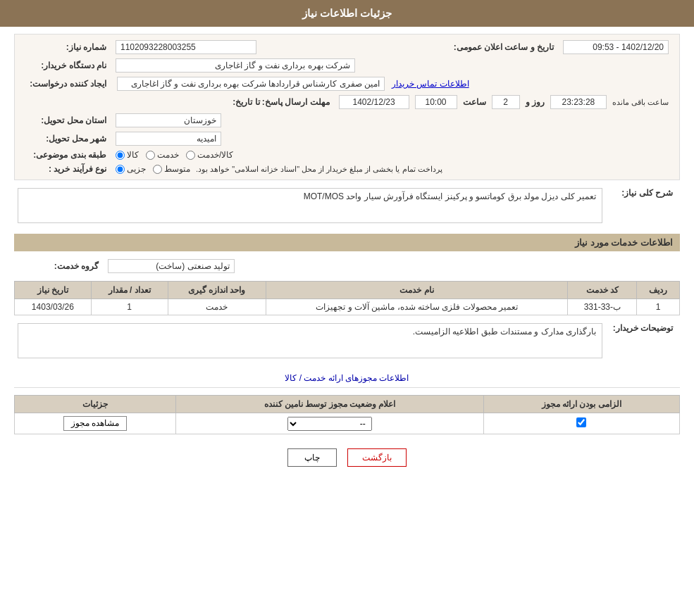 This screenshot has width=694, height=616. Describe the element at coordinates (347, 465) in the screenshot. I see `button-bar: بازگشت چاپ` at that location.